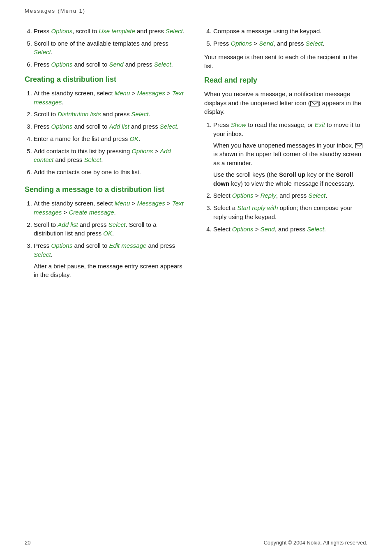 The width and height of the screenshot is (392, 556). What do you see at coordinates (196, 543) in the screenshot?
I see `page-footer: 20 Copyright © 2004 Nokia. All rights re…` at bounding box center [196, 543].